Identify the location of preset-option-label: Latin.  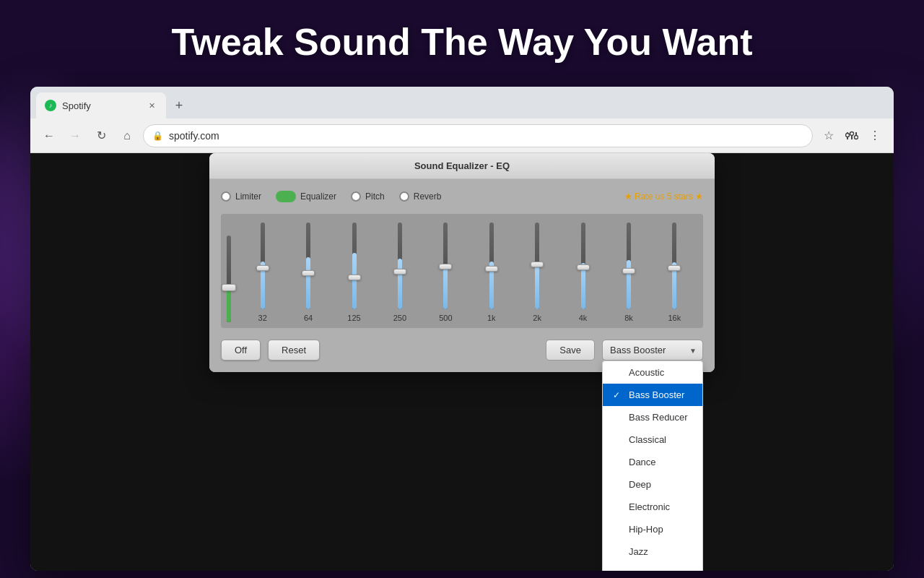
(639, 569).